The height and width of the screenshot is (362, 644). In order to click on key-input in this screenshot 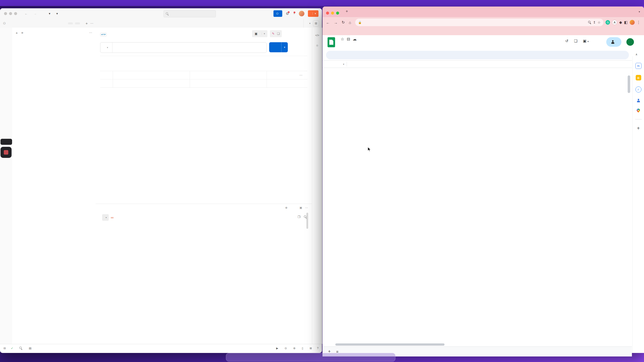, I will do `click(151, 83)`.